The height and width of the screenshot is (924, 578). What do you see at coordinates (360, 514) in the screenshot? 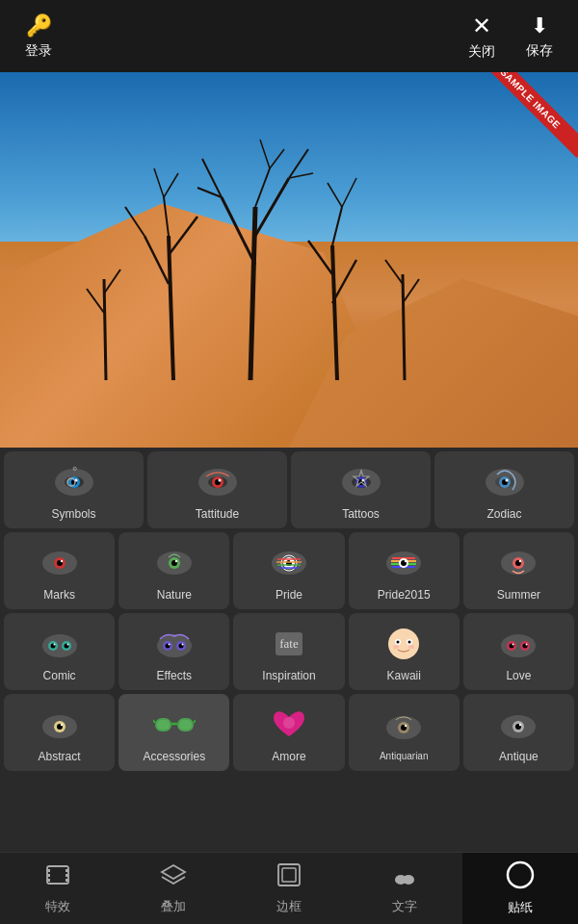
I see `sticker-tattoos-label: Tattoos` at bounding box center [360, 514].